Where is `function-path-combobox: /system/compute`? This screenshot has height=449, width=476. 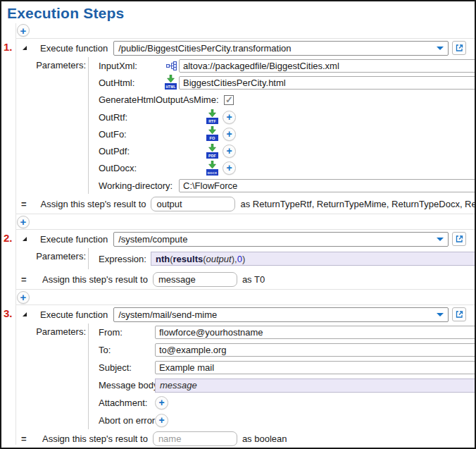 function-path-combobox: /system/compute is located at coordinates (281, 240).